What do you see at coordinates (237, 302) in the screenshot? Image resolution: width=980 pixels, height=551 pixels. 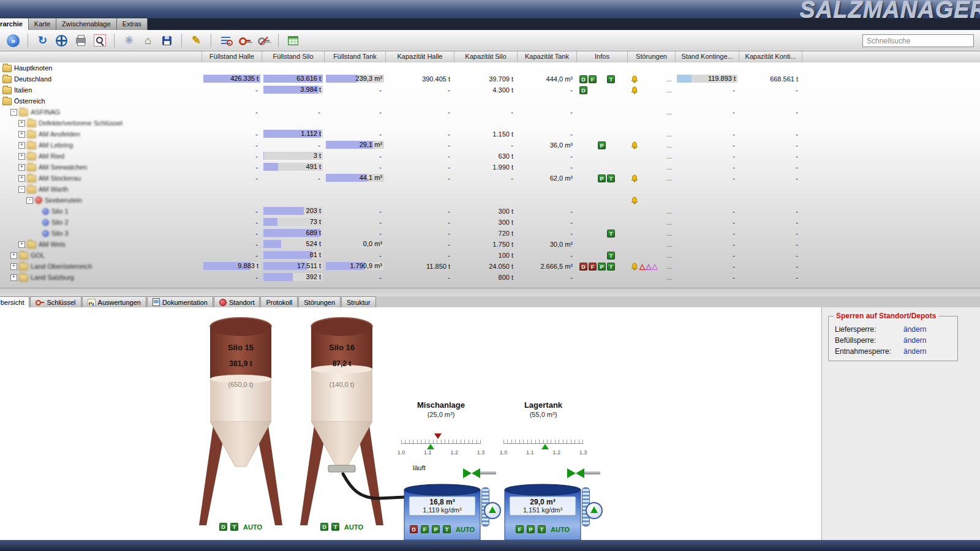 I see `tab-standort: Standort` at bounding box center [237, 302].